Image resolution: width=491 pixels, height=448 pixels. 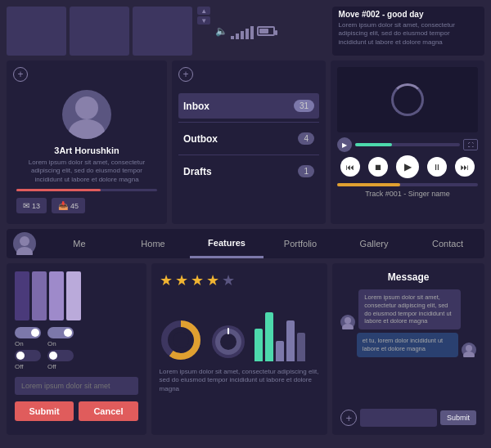 I want to click on form-card: On On Off, so click(x=77, y=349).